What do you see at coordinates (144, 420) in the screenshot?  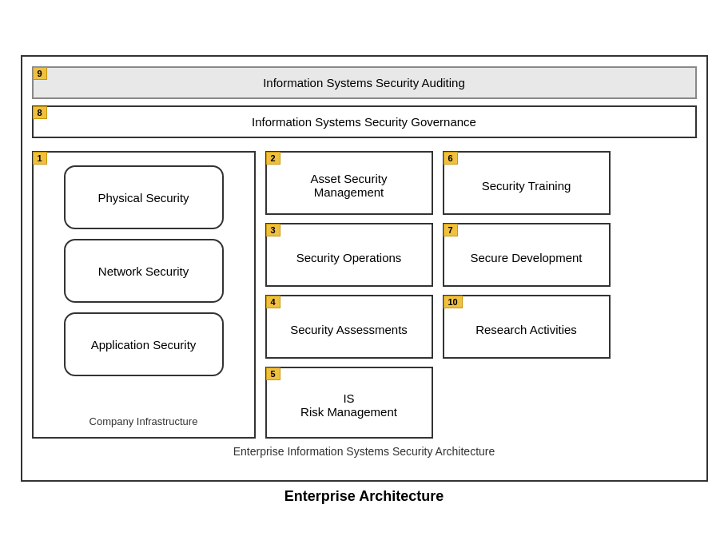 I see `infra-label: Company Infrastructure` at bounding box center [144, 420].